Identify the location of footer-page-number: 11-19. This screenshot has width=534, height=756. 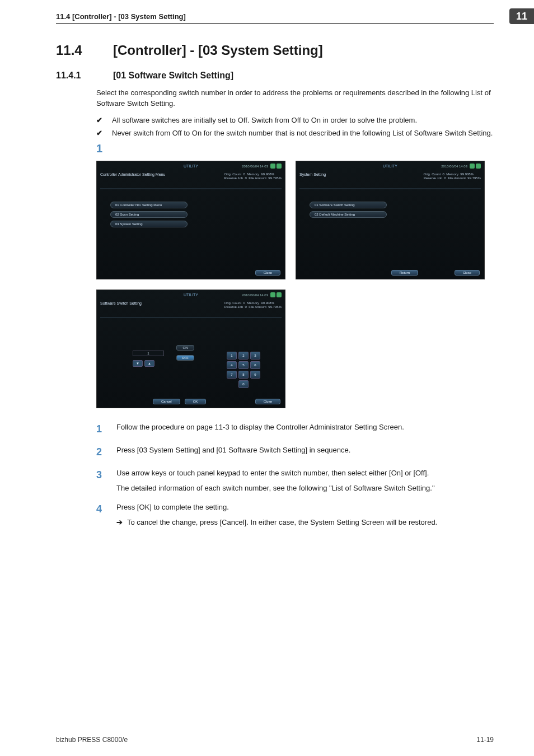
(485, 740).